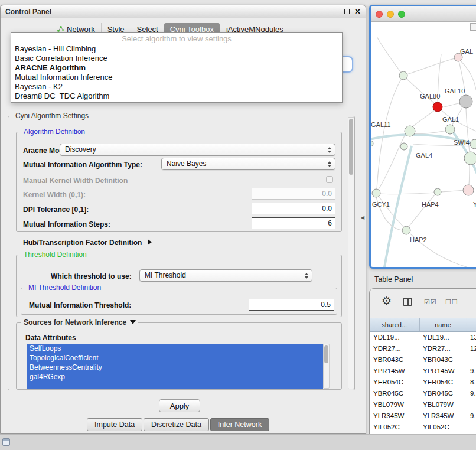 The image size is (476, 450). Describe the element at coordinates (455, 91) in the screenshot. I see `network-node-label: GAL10` at that location.